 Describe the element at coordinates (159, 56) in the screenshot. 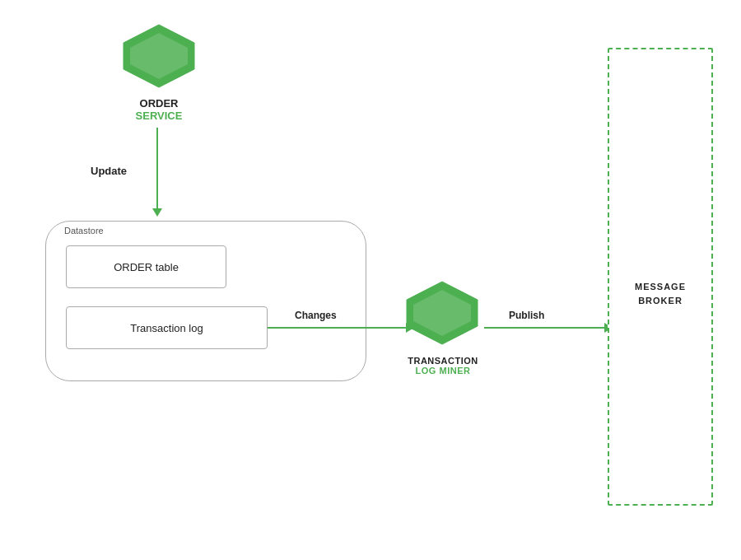

I see `order-service-hexagon` at that location.